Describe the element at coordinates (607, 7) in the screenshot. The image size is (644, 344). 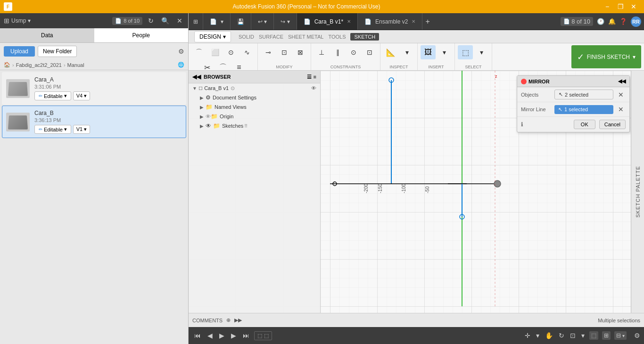
I see `minimize-button: −` at that location.